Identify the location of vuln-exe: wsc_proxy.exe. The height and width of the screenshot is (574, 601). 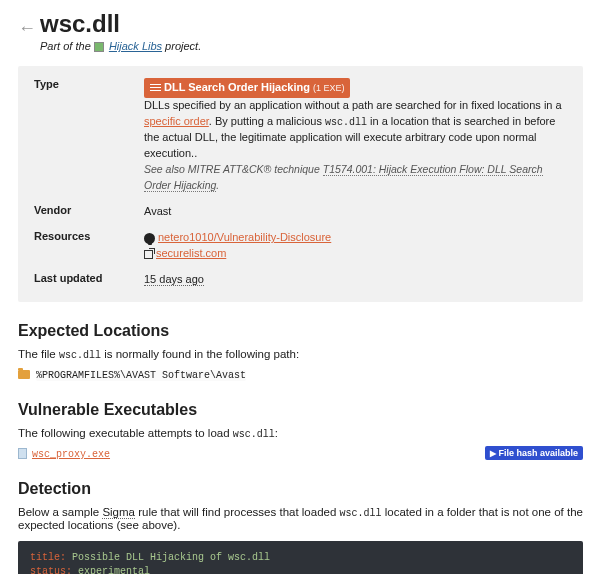
(64, 453).